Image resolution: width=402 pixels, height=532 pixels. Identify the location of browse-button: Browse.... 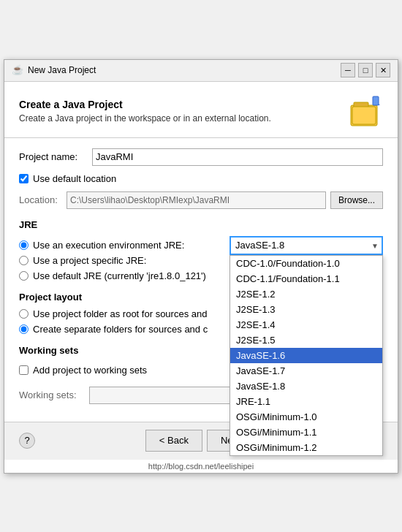
(357, 200).